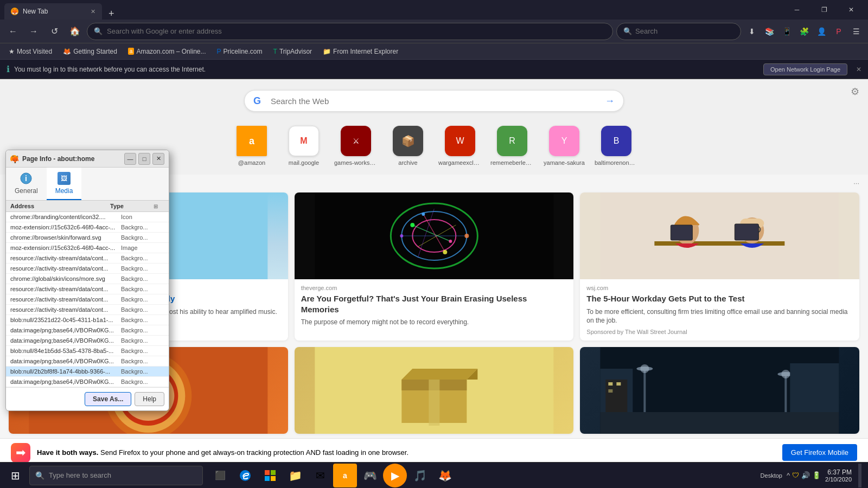 The width and height of the screenshot is (868, 488). What do you see at coordinates (245, 476) in the screenshot?
I see `taskbar-edge-icon` at bounding box center [245, 476].